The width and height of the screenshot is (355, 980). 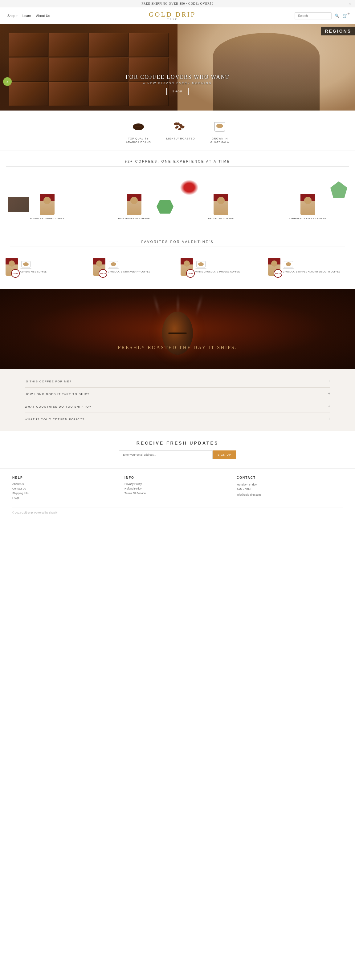 What do you see at coordinates (224, 455) in the screenshot?
I see `newsletter-signup-button: SIGN UP` at bounding box center [224, 455].